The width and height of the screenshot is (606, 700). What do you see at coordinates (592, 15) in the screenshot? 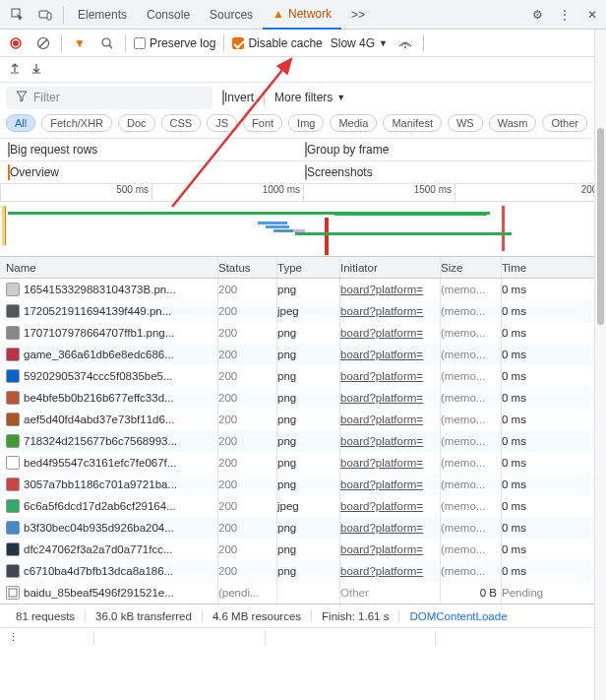
I see `close-panel-icon: ✕` at bounding box center [592, 15].